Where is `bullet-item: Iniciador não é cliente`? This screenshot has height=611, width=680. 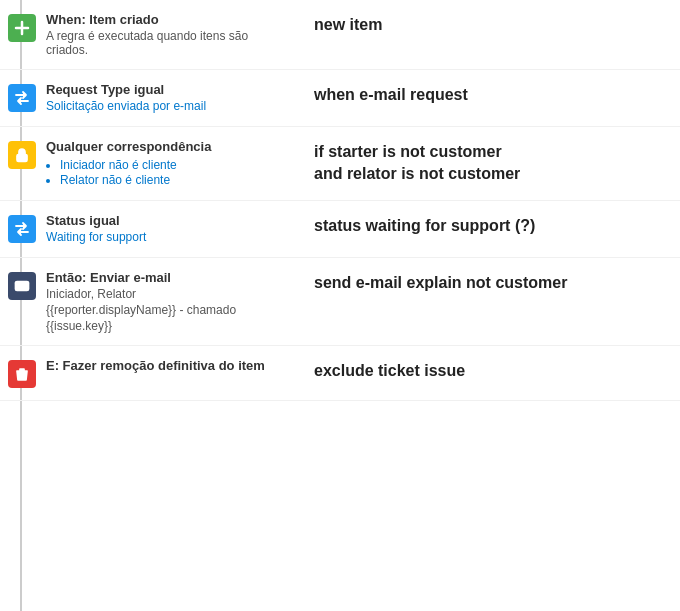 bullet-item: Iniciador não é cliente is located at coordinates (136, 165).